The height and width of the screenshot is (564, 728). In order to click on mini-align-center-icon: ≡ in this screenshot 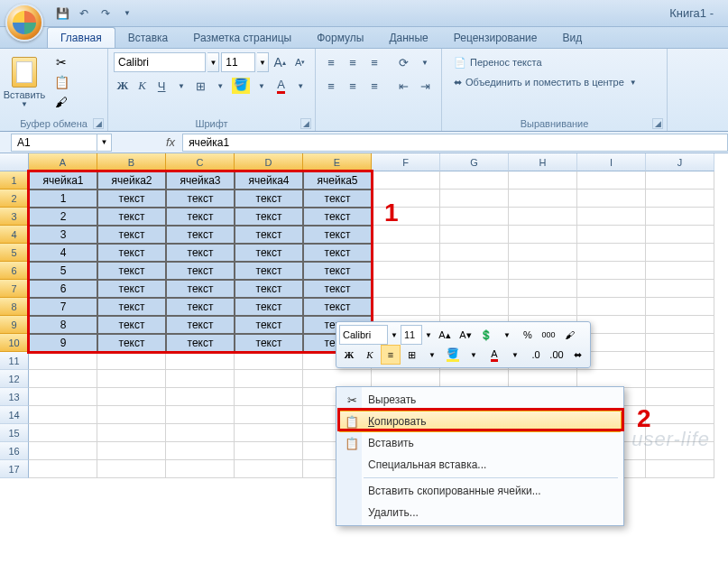, I will do `click(391, 355)`.